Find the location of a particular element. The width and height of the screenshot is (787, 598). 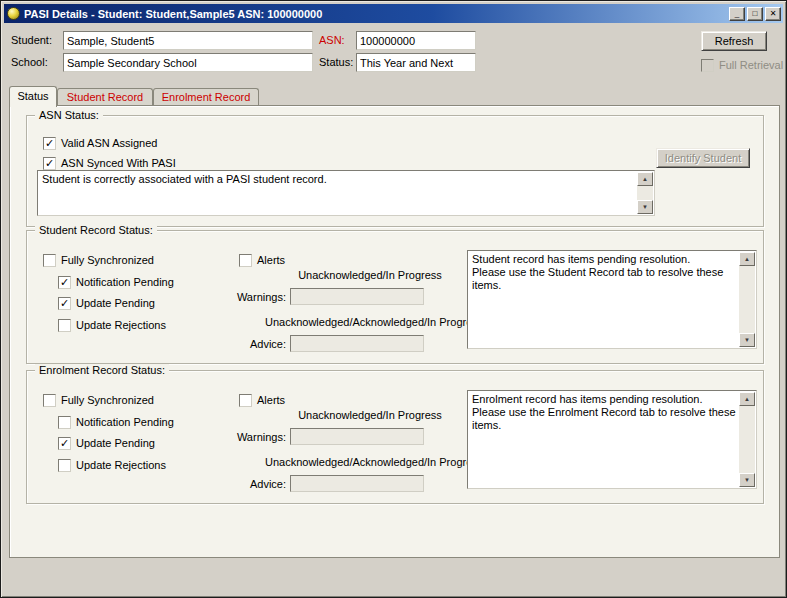

status-field is located at coordinates (416, 62).